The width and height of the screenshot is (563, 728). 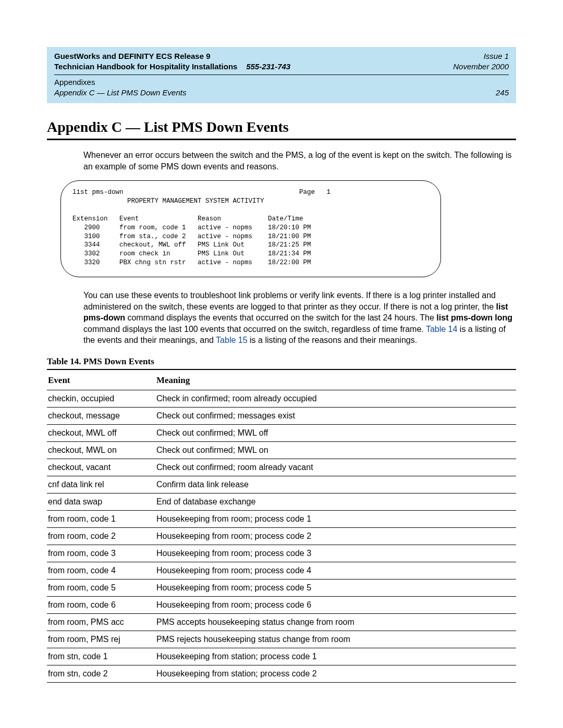 I want to click on cell-meaning: Housekeeping from room; process code 4, so click(x=336, y=571).